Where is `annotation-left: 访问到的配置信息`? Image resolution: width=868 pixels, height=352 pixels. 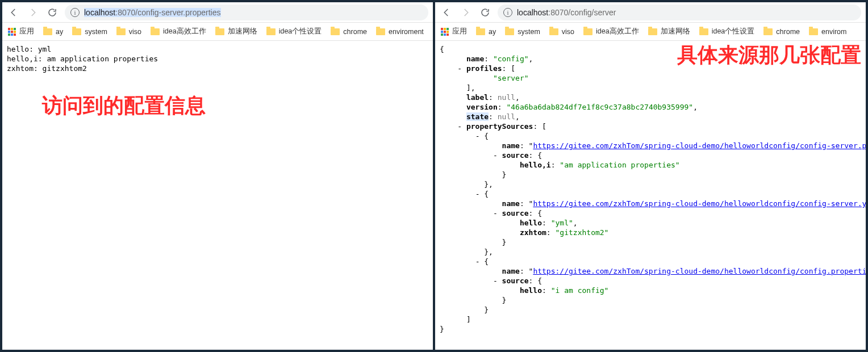
annotation-left: 访问到的配置信息 is located at coordinates (124, 106).